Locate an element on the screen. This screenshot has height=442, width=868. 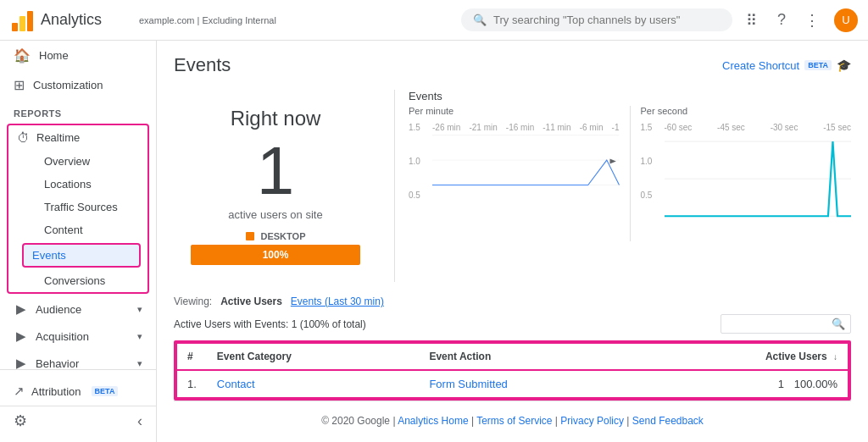
realtime-header: ⏱ Realtime is located at coordinates (78, 137).